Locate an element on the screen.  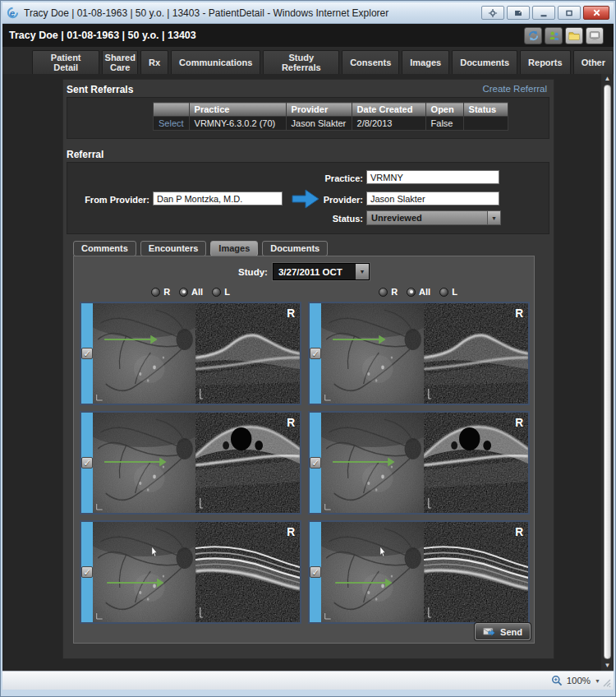
subtab-encounters: Encounters is located at coordinates (174, 248).